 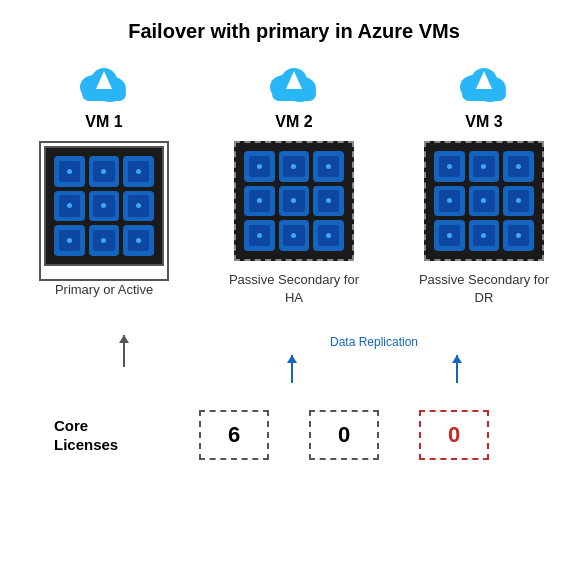 What do you see at coordinates (454, 435) in the screenshot?
I see `license-box-vm3: 0` at bounding box center [454, 435].